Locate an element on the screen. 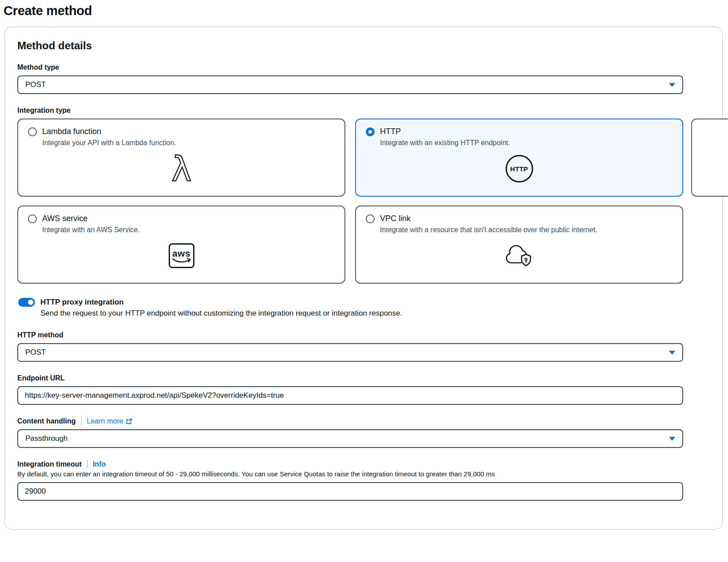  tile-description: Integrate with an AWS Service. is located at coordinates (188, 230).